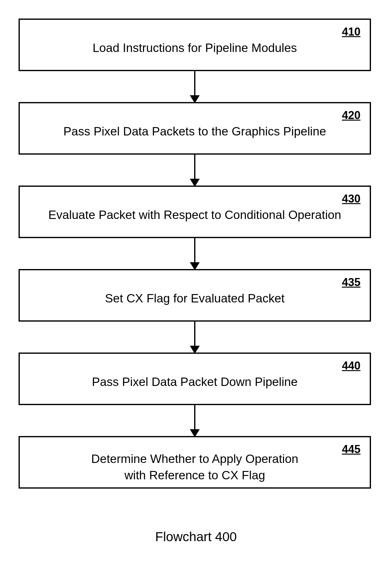 The image size is (392, 569). Describe the element at coordinates (195, 299) in the screenshot. I see `step-text: Set CX Flag for Evaluated Packet` at that location.